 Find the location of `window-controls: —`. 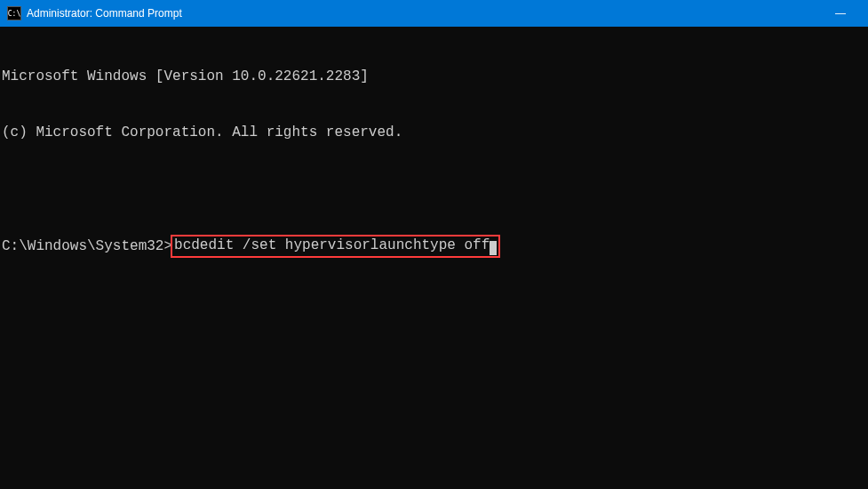

window-controls: — is located at coordinates (840, 13).